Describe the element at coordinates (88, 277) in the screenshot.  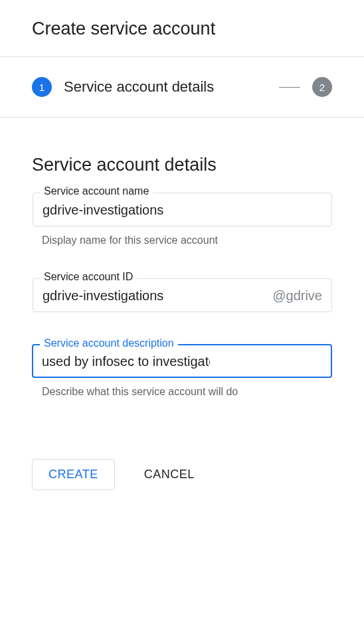
I see `id-field-label: Service account ID` at that location.